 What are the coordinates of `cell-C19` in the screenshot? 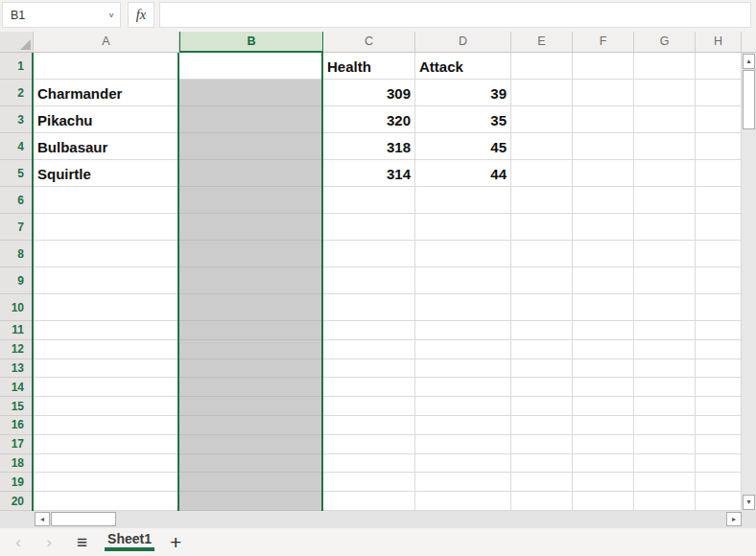 It's located at (369, 482).